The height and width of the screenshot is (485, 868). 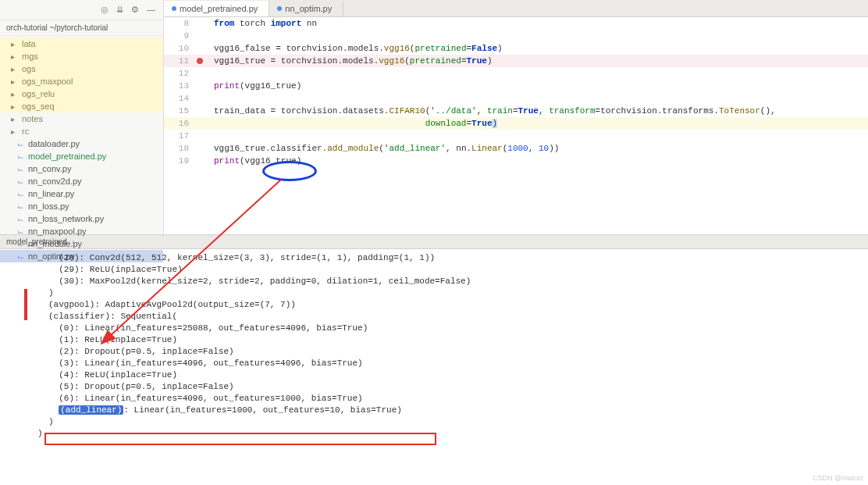 I want to click on breakpoint-icon, so click(x=200, y=61).